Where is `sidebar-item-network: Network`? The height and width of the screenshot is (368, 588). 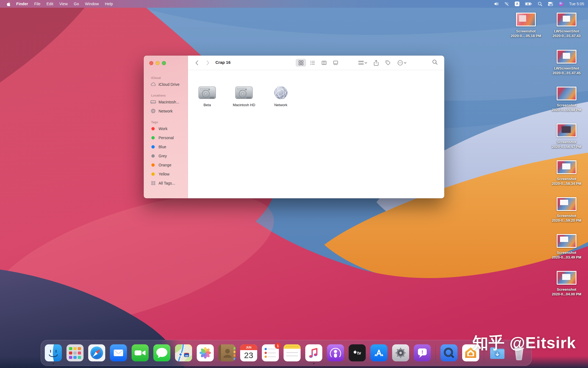 sidebar-item-network: Network is located at coordinates (166, 111).